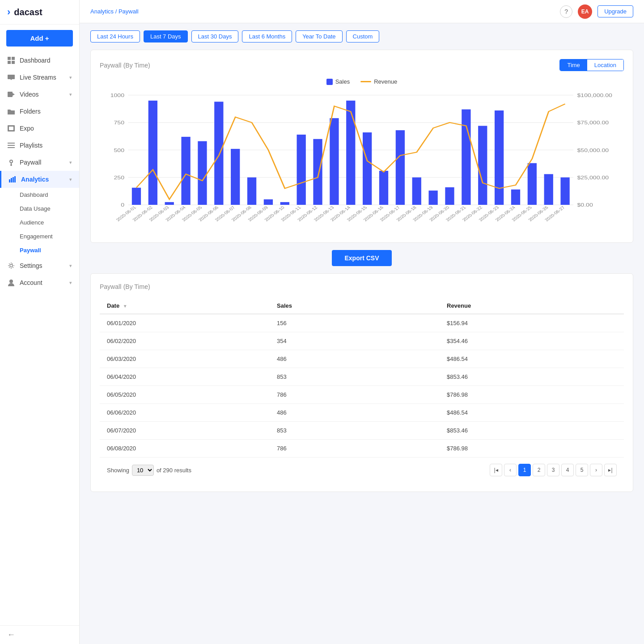 This screenshot has height=644, width=644. I want to click on cell-sales: 156, so click(362, 323).